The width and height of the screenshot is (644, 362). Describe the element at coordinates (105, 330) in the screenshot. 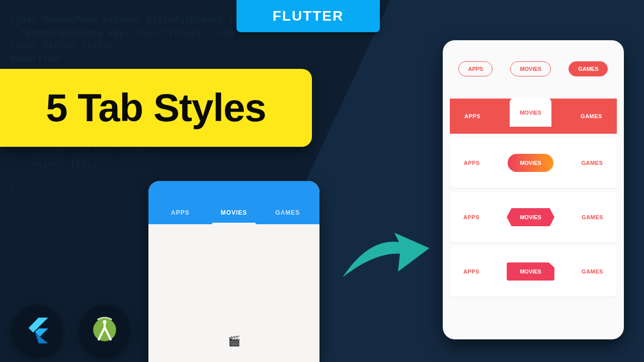

I see `android-studio-logo-icon` at that location.